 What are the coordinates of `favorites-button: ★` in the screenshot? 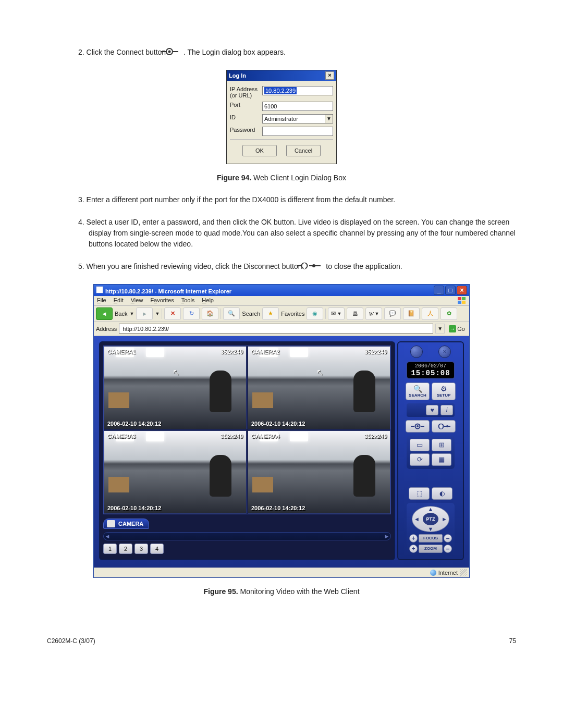 It's located at (271, 314).